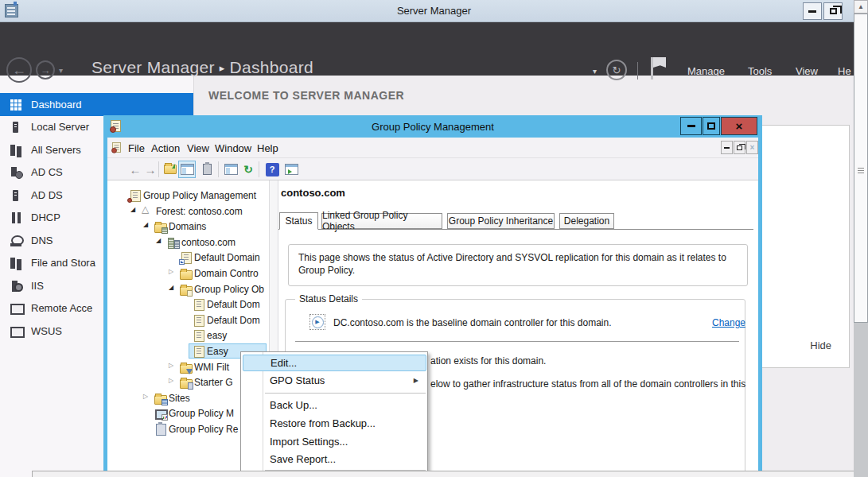 This screenshot has width=868, height=477. Describe the element at coordinates (833, 11) in the screenshot. I see `restore-button` at that location.